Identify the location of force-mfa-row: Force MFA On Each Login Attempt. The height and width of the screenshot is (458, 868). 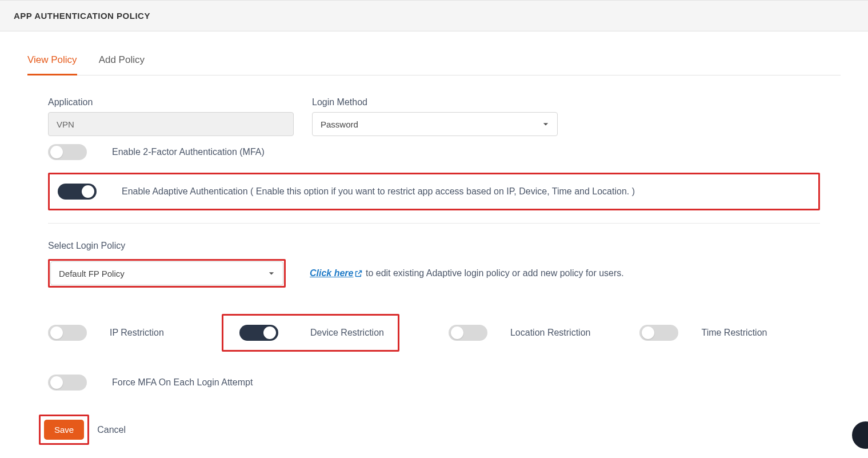
(434, 383).